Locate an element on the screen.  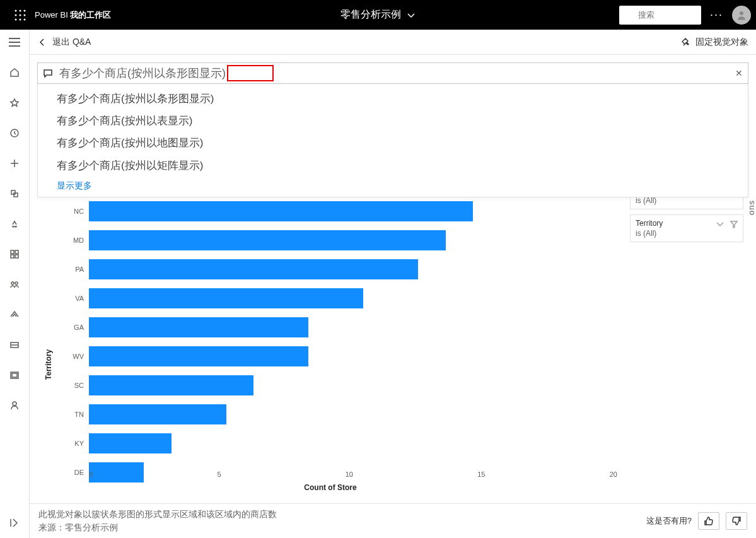
feedback-label: 这是否有用? is located at coordinates (669, 521).